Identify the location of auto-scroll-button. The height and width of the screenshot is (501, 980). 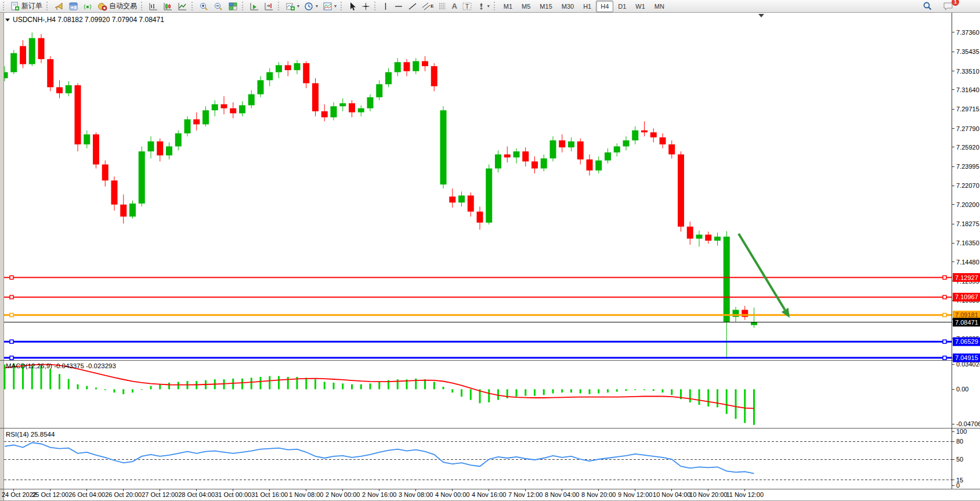
(254, 6).